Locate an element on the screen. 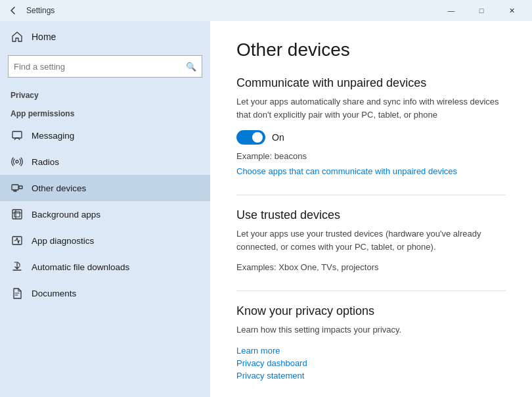 The height and width of the screenshot is (397, 532). automatic-file-downloads-label: Automatic file downloads is located at coordinates (80, 267).